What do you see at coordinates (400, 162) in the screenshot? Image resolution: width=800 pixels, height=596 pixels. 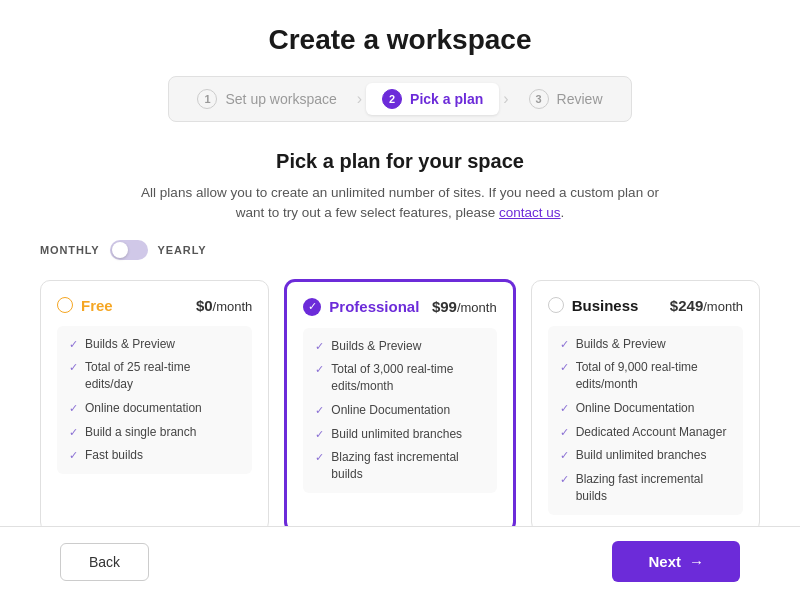 I see `section-title: Pick a plan for your space` at bounding box center [400, 162].